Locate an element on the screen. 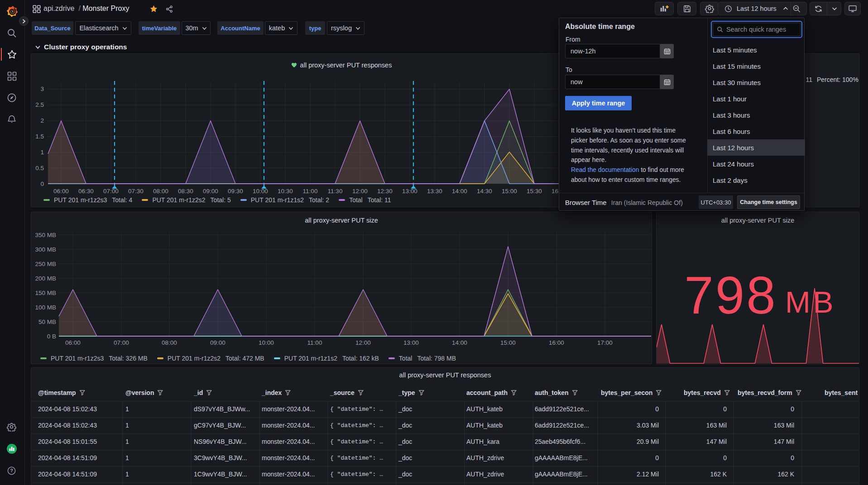  svg-text: 200 MB is located at coordinates (45, 279).